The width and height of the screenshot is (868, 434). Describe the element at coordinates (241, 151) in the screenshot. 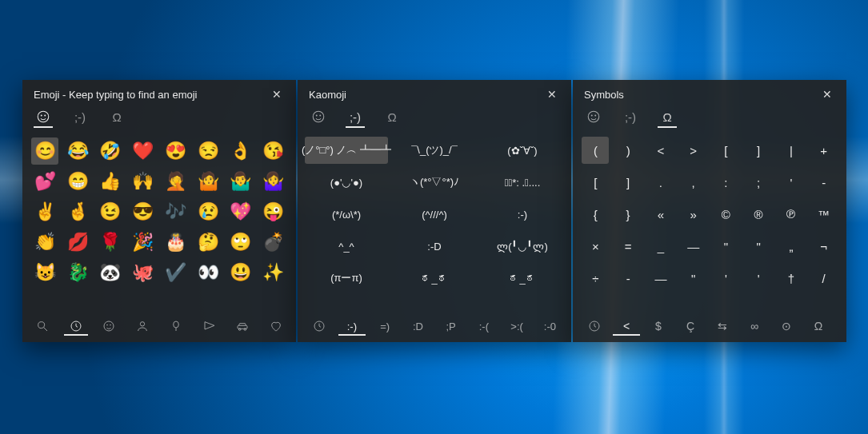

I see `emoji-cell: 👌` at that location.